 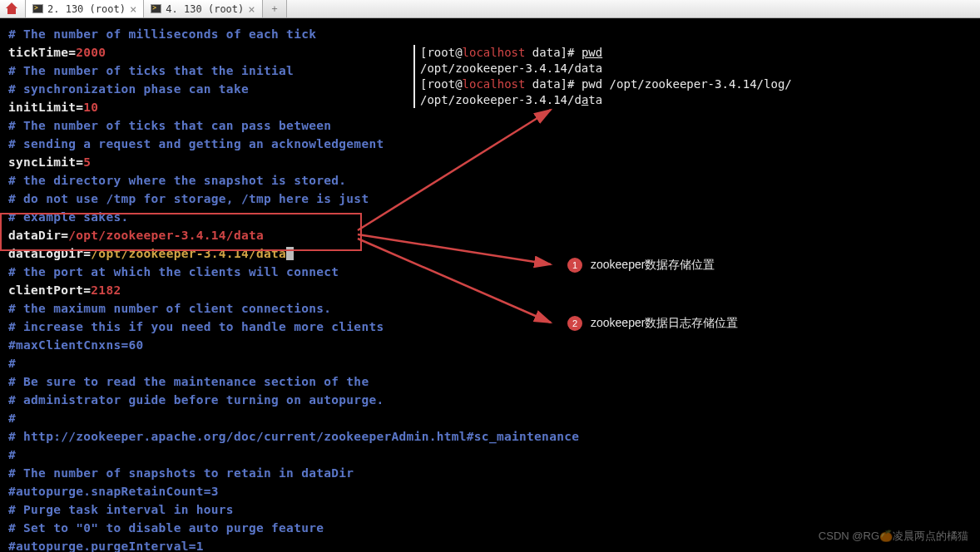 What do you see at coordinates (490, 217) in the screenshot?
I see `config-comment: # example sakes.` at bounding box center [490, 217].